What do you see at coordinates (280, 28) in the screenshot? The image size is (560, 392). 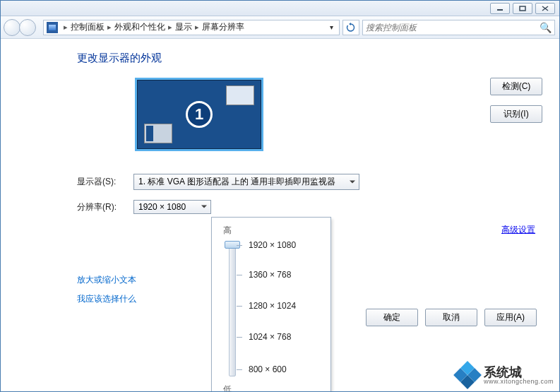 I see `navbar: ▸ 控制面板 ▸ 外观和个性化 ▸ 显示 ▸ 屏幕分辨率 ▾ 🔍` at bounding box center [280, 28].